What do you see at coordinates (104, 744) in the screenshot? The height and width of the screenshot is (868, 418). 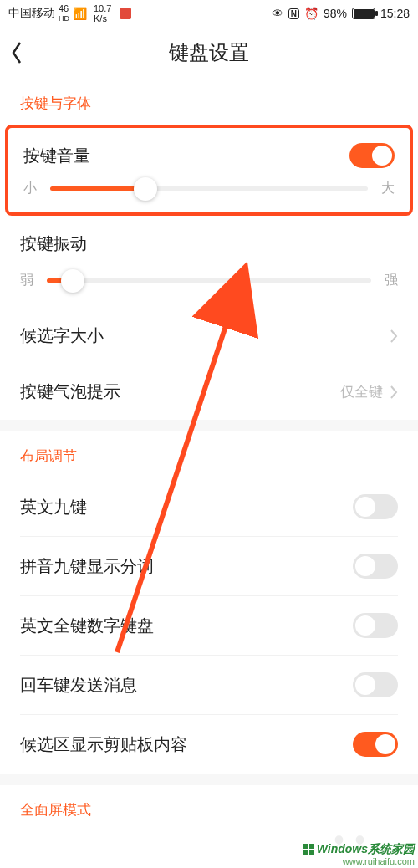 I see `layout-item-label: 候选区显示剪贴板内容` at bounding box center [104, 744].